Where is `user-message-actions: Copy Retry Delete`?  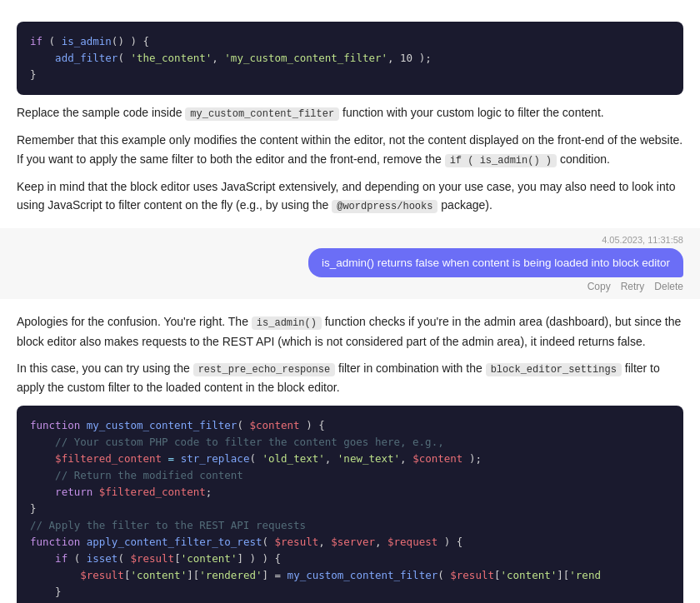 user-message-actions: Copy Retry Delete is located at coordinates (635, 287).